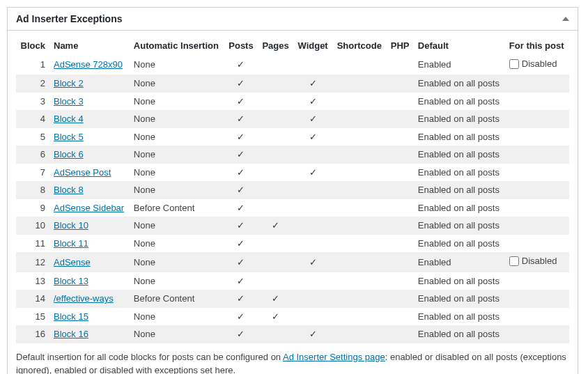 This screenshot has width=588, height=374. I want to click on block-name-link: /effective-ways, so click(84, 298).